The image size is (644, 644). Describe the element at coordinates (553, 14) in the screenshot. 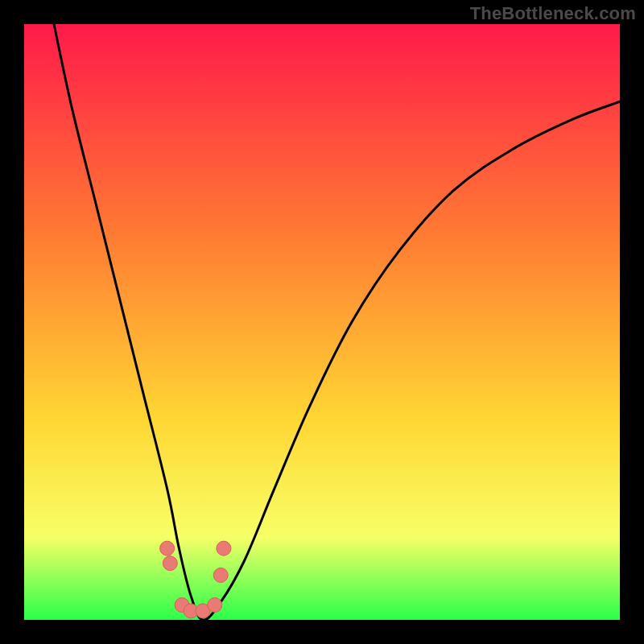

I see `watermark-label: TheBottleneck.com` at that location.